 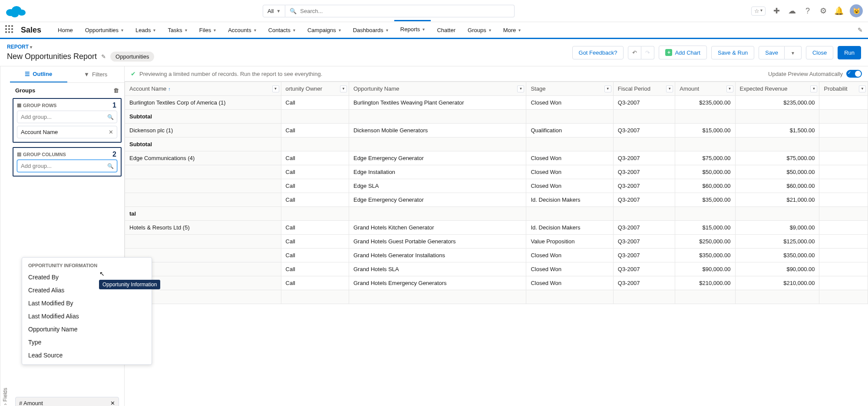 What do you see at coordinates (67, 105) in the screenshot?
I see `group-rows-label: ▦GROUP ROWS` at bounding box center [67, 105].